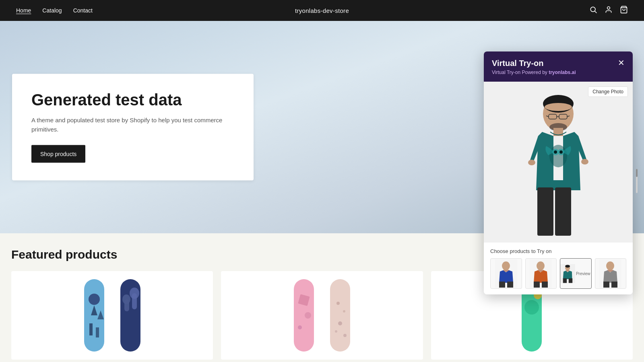 This screenshot has height=362, width=644. I want to click on tryon-bottom: Choose products to Try on, so click(558, 269).